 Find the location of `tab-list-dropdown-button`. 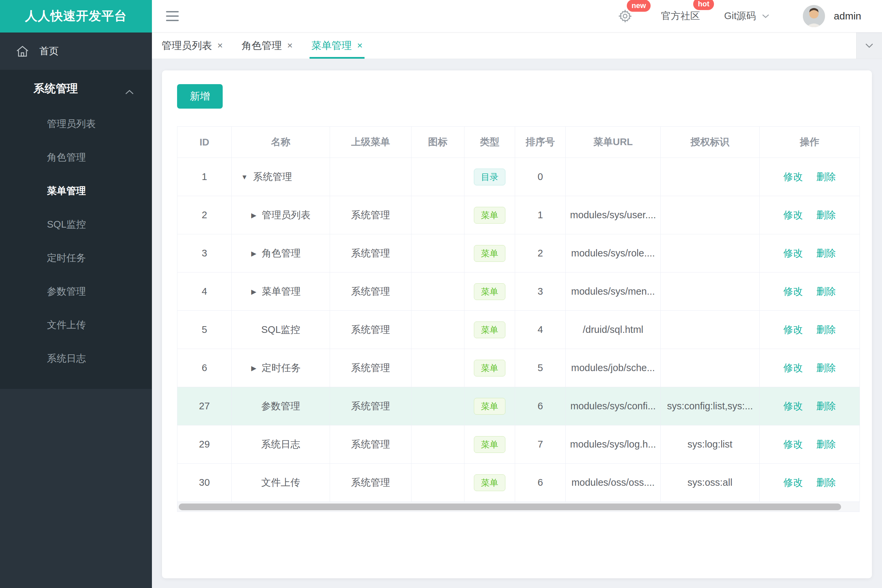

tab-list-dropdown-button is located at coordinates (869, 46).